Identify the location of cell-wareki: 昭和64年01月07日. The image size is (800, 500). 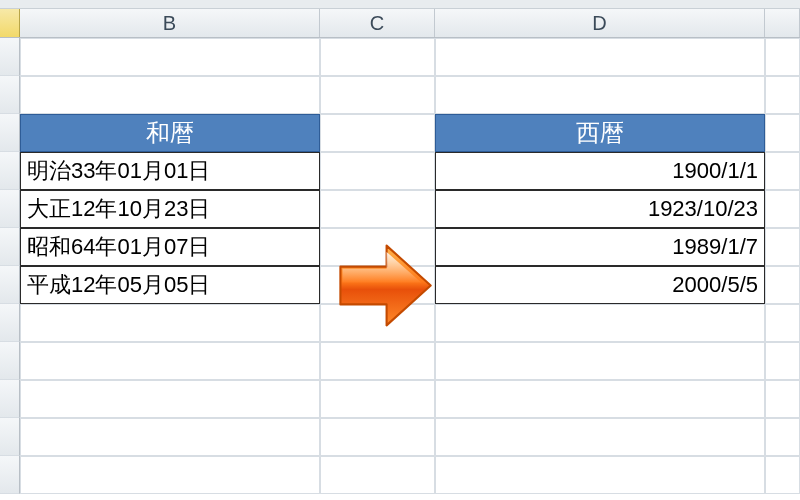
(170, 247).